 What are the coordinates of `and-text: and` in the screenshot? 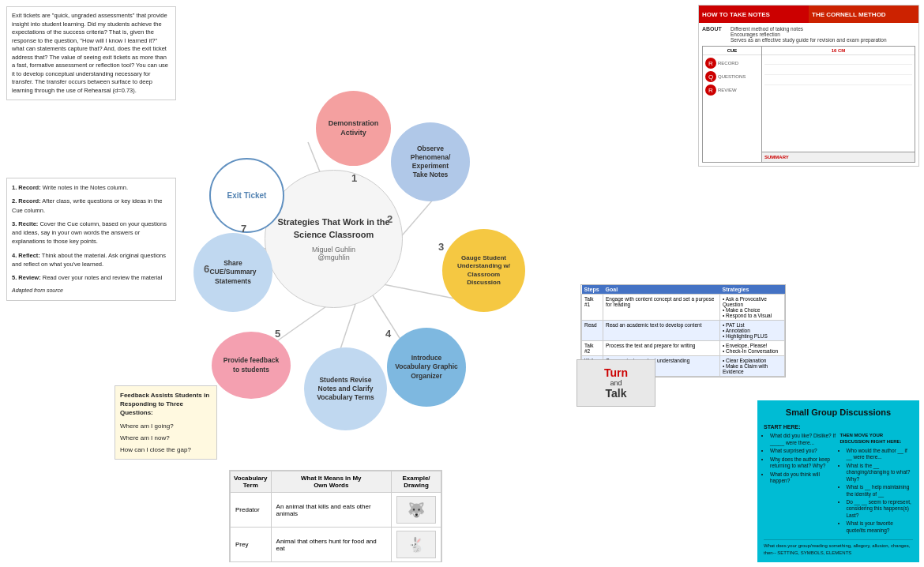 It's located at (616, 383).